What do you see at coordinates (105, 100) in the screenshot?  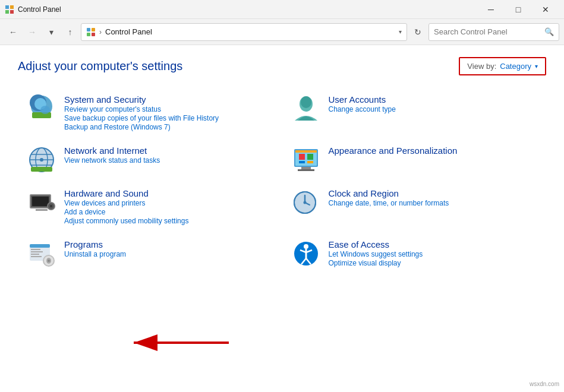 I see `system-security-title: System and Security` at bounding box center [105, 100].